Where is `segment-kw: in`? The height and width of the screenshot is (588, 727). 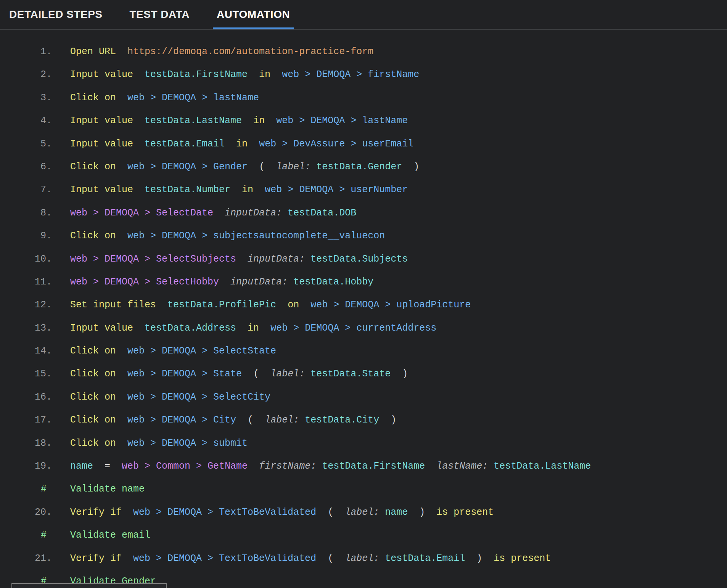
segment-kw: in is located at coordinates (265, 75).